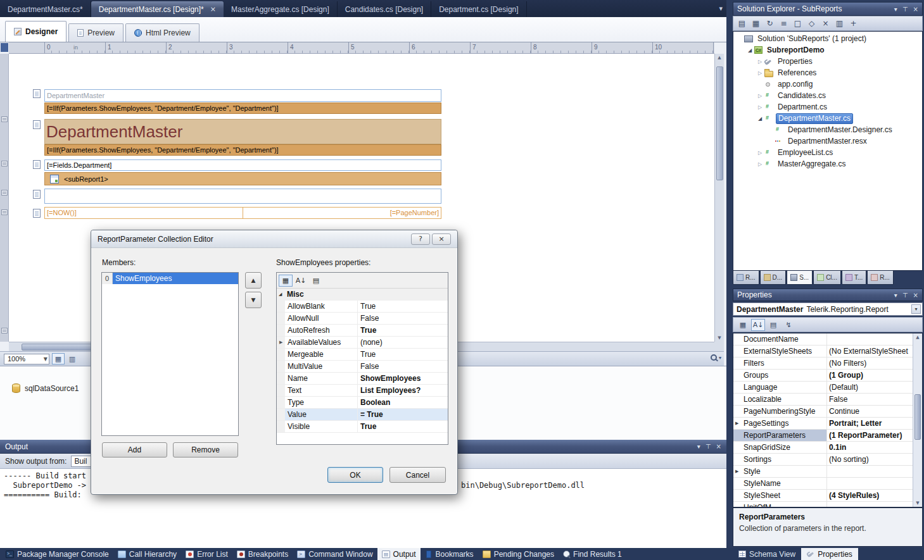  Describe the element at coordinates (716, 358) in the screenshot. I see `zoom-tool: ▾` at that location.